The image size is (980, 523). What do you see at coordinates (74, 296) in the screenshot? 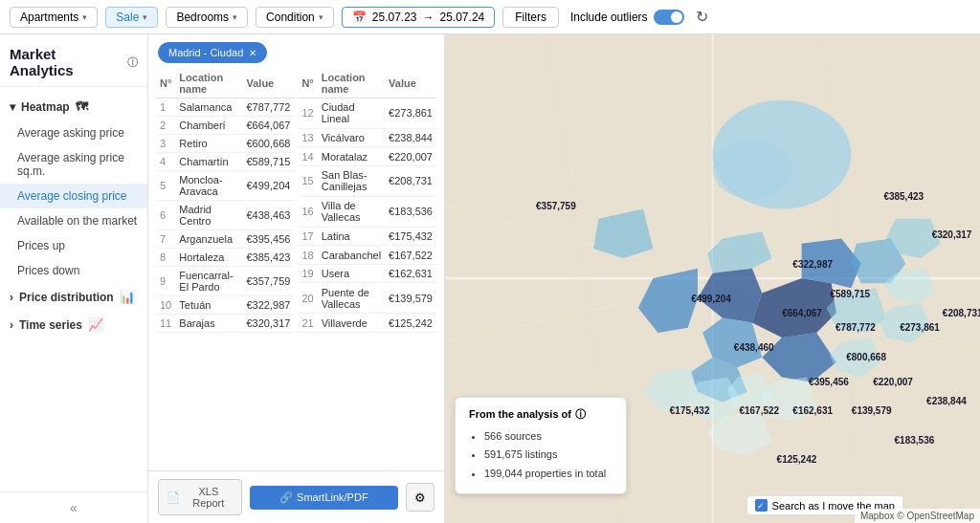
I see `section-price-dist: › Price distribution 📊` at bounding box center [74, 296].